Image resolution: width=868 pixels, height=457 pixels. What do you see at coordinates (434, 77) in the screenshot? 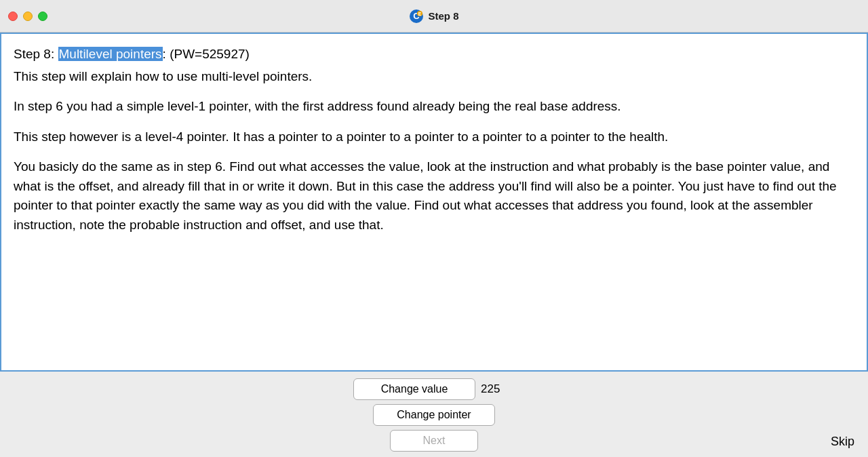
I see `paragraph-1: This step will explain how to use multi-…` at bounding box center [434, 77].